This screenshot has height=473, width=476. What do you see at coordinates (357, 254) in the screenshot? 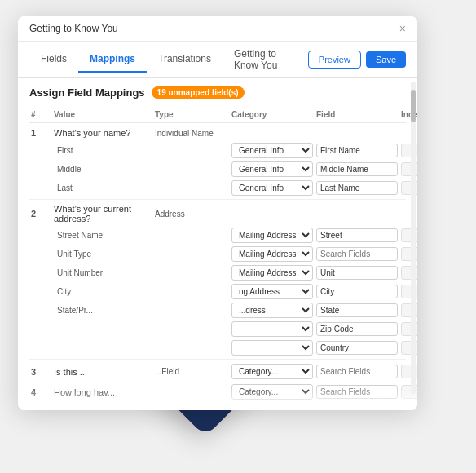
I see `unittype-field` at bounding box center [357, 254].